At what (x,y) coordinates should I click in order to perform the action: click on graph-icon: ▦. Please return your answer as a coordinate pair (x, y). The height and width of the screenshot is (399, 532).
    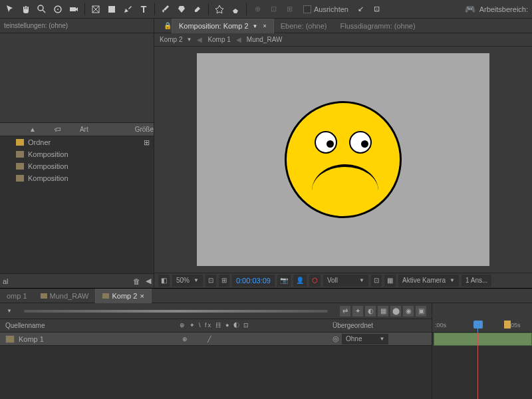
    Looking at the image, I should click on (383, 311).